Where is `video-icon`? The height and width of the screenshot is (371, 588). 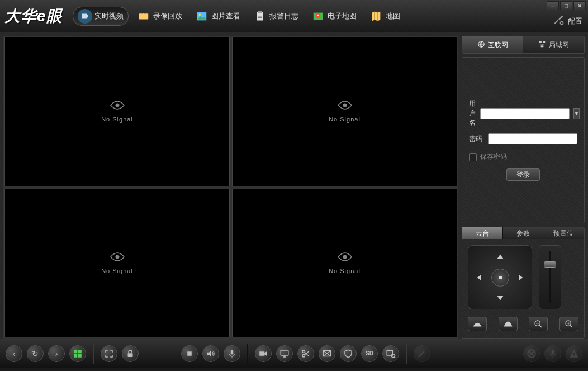
video-icon is located at coordinates (85, 16).